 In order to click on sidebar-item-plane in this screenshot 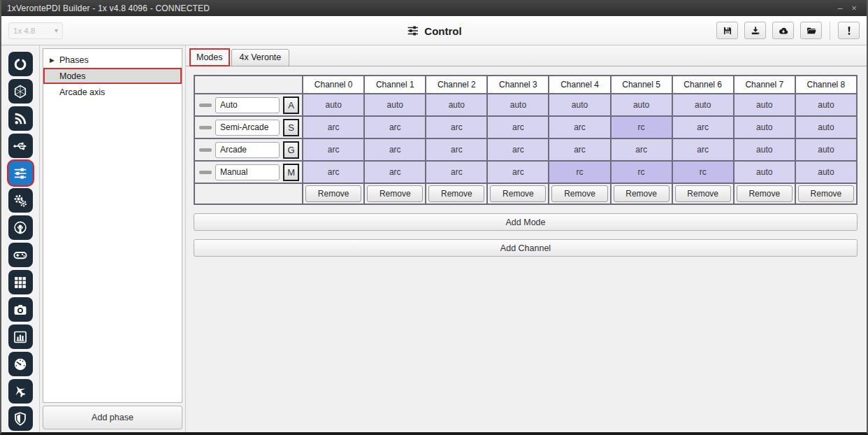, I will do `click(21, 392)`.